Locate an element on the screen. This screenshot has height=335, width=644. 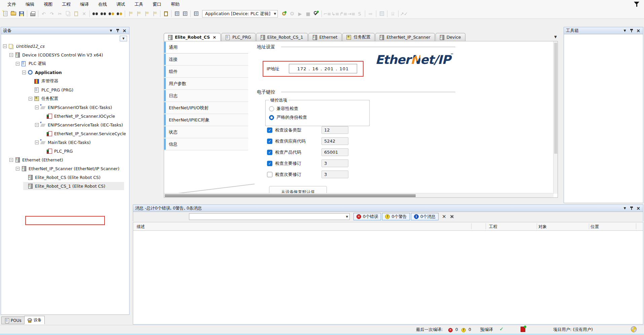
step-into-icon: ↳≡ is located at coordinates (335, 14).